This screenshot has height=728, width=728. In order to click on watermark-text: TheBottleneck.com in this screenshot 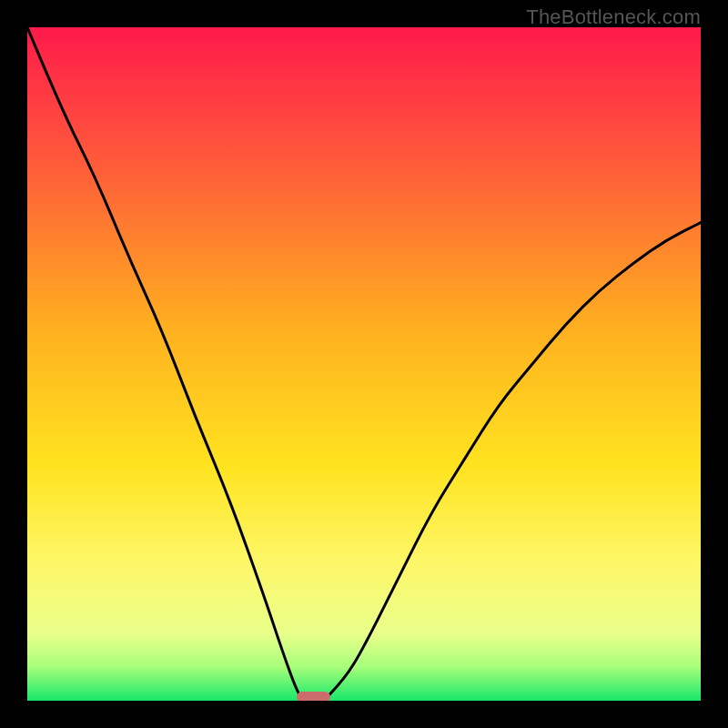, I will do `click(613, 17)`.